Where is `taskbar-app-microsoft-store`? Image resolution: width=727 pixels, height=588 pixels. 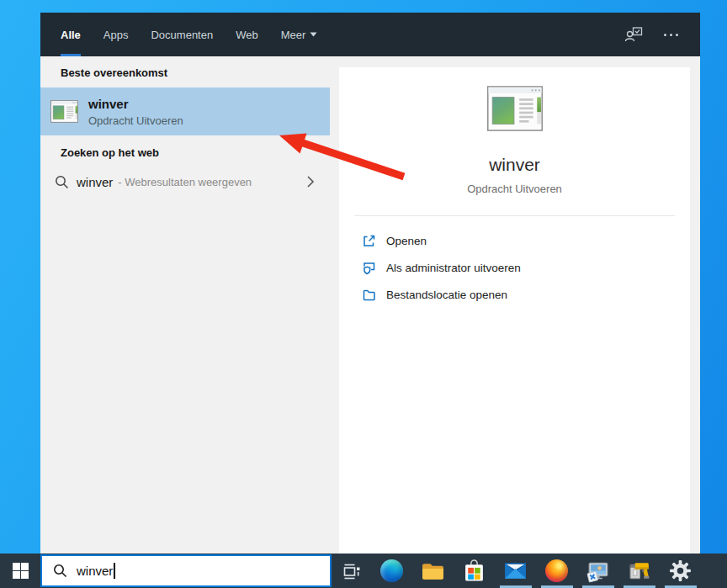 taskbar-app-microsoft-store is located at coordinates (475, 570).